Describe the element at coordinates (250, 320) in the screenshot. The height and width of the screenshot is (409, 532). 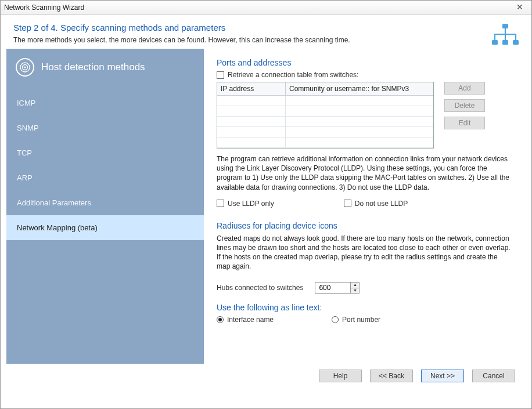
I see `interface-name-label: Interface name` at that location.